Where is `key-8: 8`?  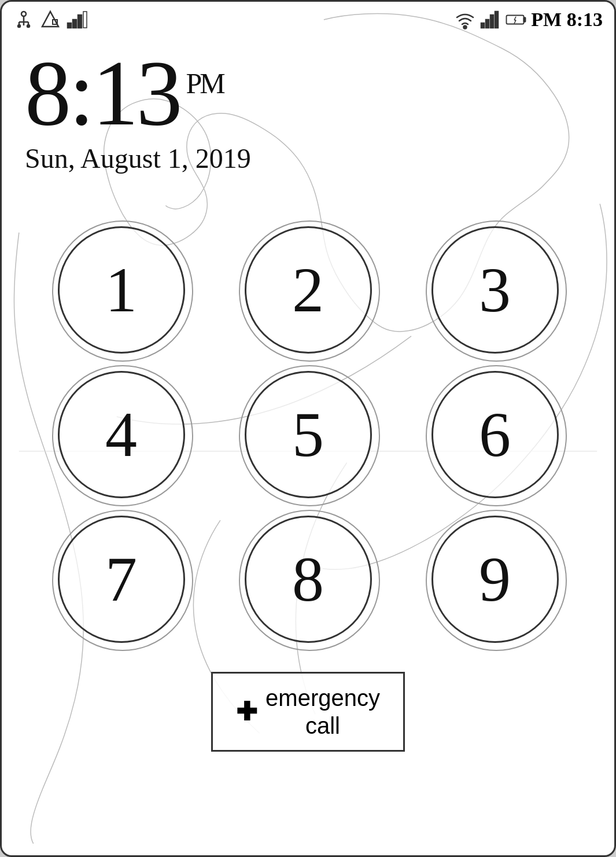 key-8: 8 is located at coordinates (308, 579).